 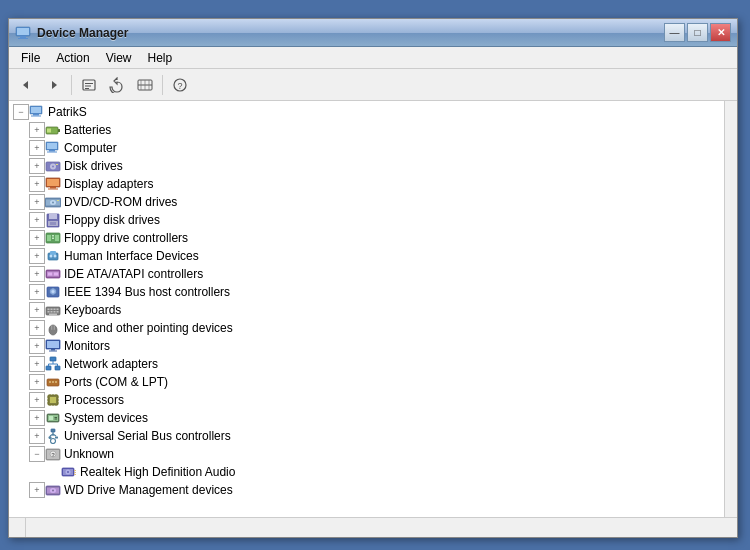 What do you see at coordinates (698, 32) in the screenshot?
I see `title-buttons: — □ ✕` at bounding box center [698, 32].